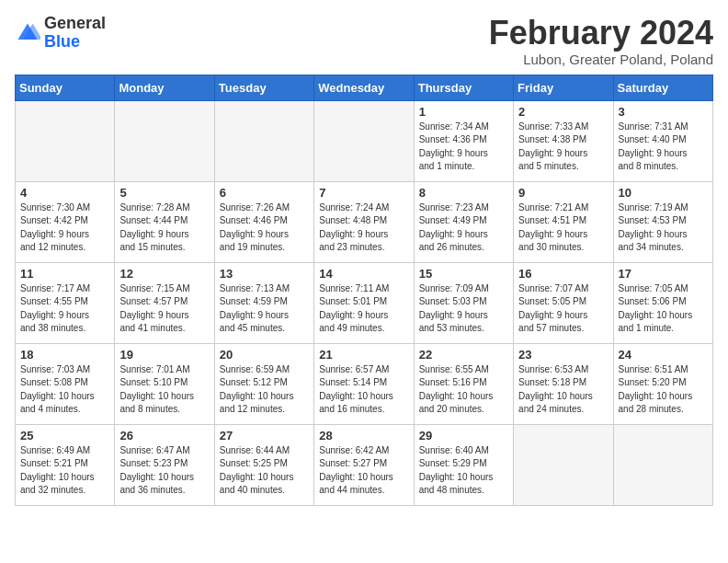  Describe the element at coordinates (563, 384) in the screenshot. I see `calendar-cell: 23Sunrise: 6:53 AM Sunset: 5:18 PM Dayli…` at that location.